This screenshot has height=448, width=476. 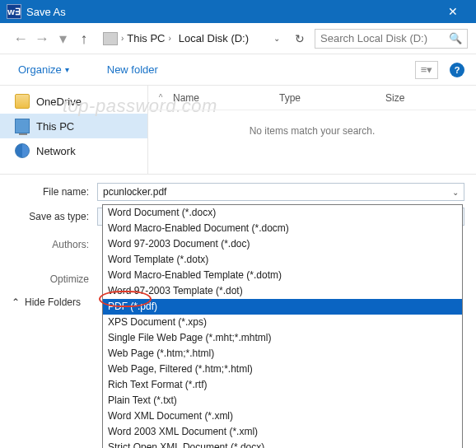 I want to click on view-options-button: ≡▾, so click(x=427, y=70).